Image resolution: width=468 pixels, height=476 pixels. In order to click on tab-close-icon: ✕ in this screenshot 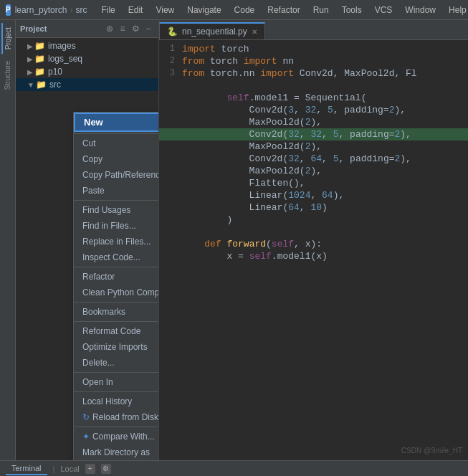, I will do `click(254, 32)`.